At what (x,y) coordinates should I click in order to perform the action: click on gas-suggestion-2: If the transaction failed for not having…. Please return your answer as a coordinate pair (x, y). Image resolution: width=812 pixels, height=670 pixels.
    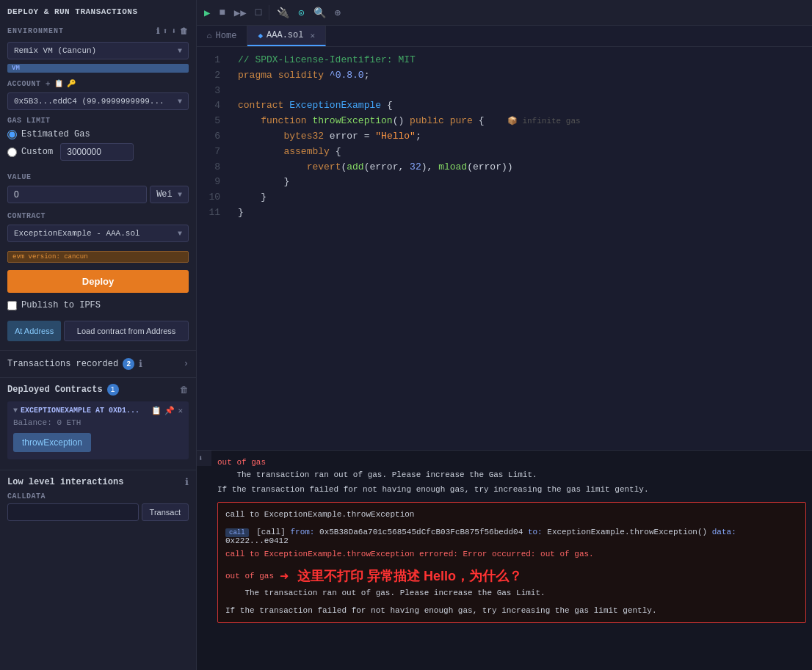
    Looking at the image, I should click on (512, 611).